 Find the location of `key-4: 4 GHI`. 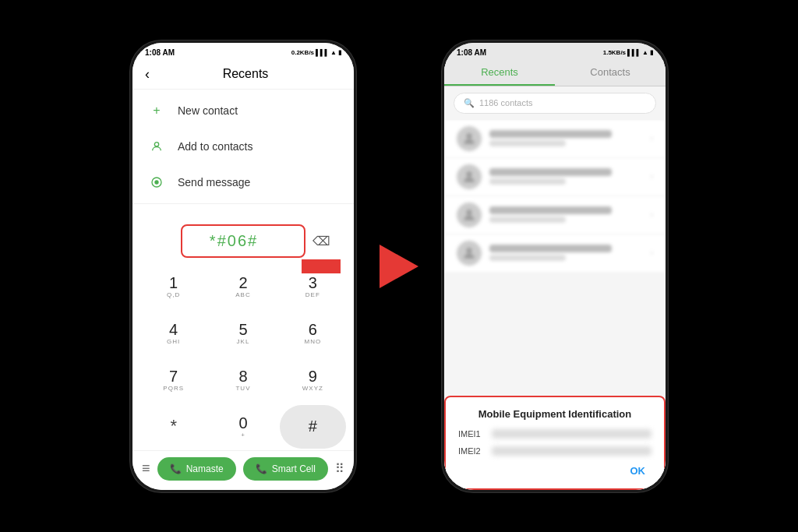

key-4: 4 GHI is located at coordinates (173, 333).